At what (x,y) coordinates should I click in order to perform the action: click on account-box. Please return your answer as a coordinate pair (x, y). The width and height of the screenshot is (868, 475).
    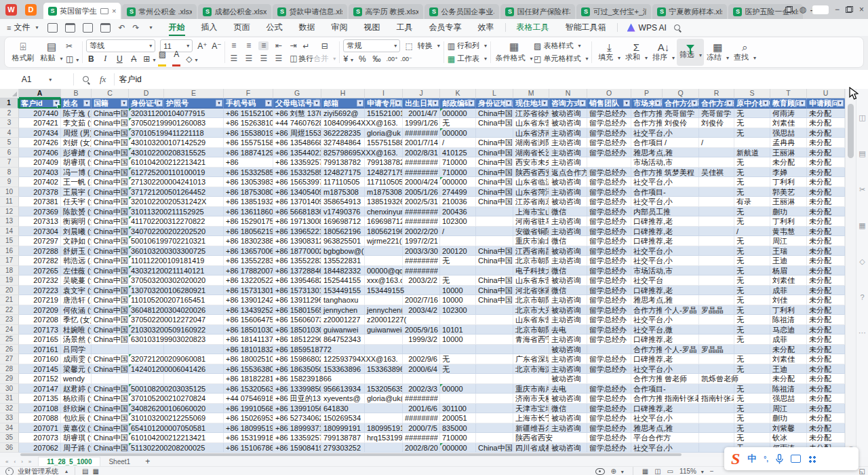
    Looking at the image, I should click on (821, 10).